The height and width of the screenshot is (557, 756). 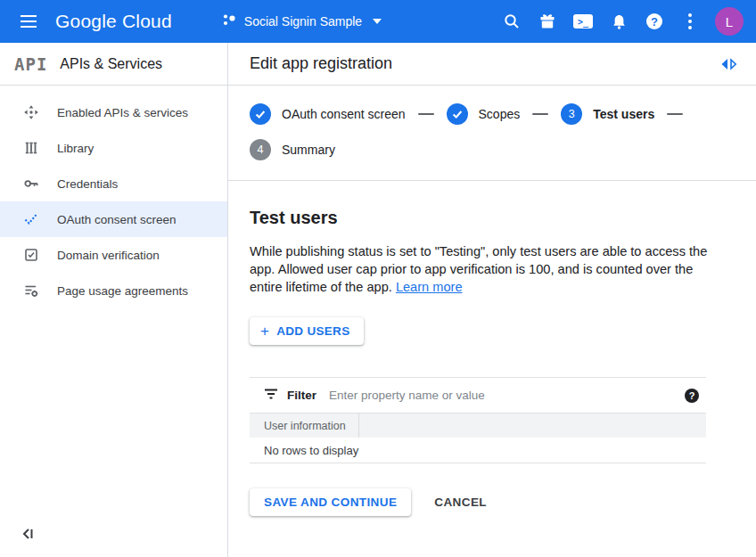 What do you see at coordinates (31, 184) in the screenshot?
I see `key-icon` at bounding box center [31, 184].